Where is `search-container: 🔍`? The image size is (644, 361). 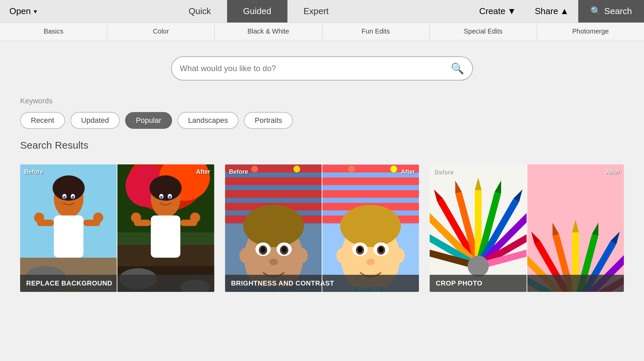 search-container: 🔍 is located at coordinates (322, 68).